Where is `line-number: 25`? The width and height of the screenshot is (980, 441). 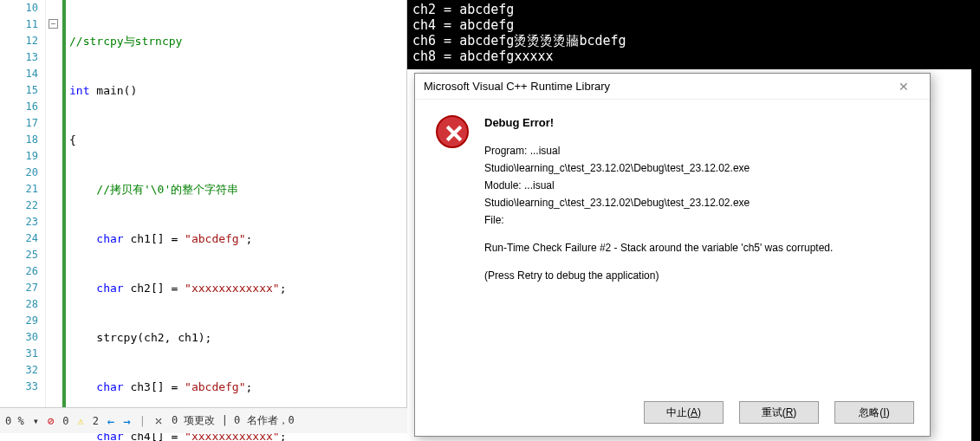
line-number: 25 is located at coordinates (19, 255).